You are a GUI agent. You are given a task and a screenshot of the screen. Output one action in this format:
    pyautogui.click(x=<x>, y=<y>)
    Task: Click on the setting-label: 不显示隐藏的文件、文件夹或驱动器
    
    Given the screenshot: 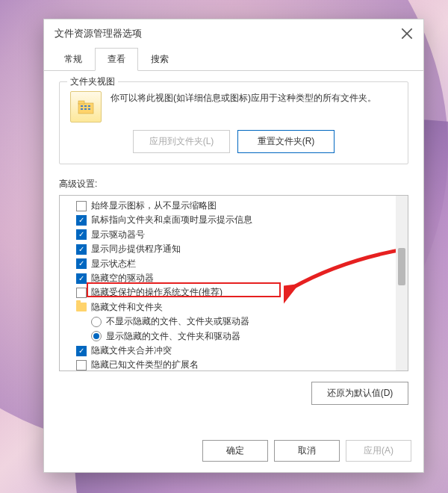 What is the action you would take?
    pyautogui.click(x=178, y=321)
    